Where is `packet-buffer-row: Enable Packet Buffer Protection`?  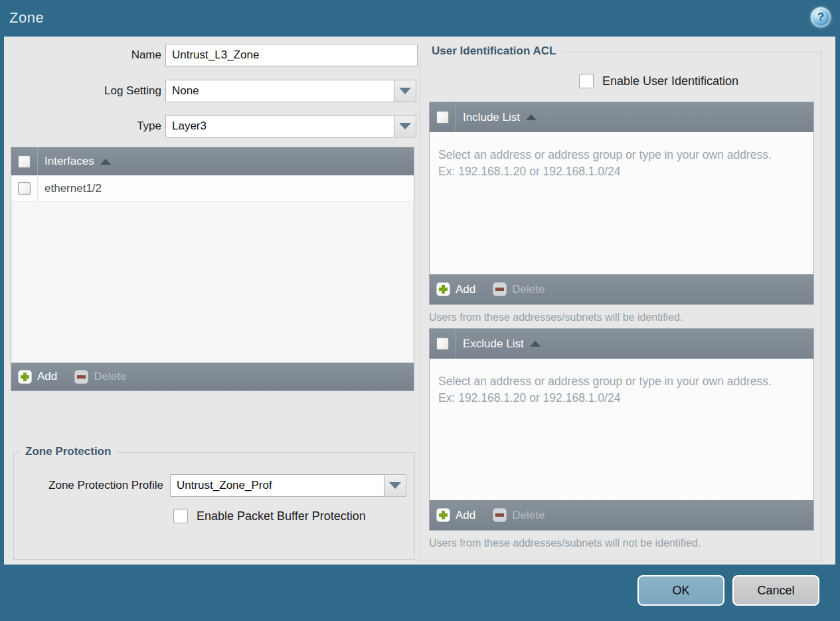
packet-buffer-row: Enable Packet Buffer Protection is located at coordinates (270, 516).